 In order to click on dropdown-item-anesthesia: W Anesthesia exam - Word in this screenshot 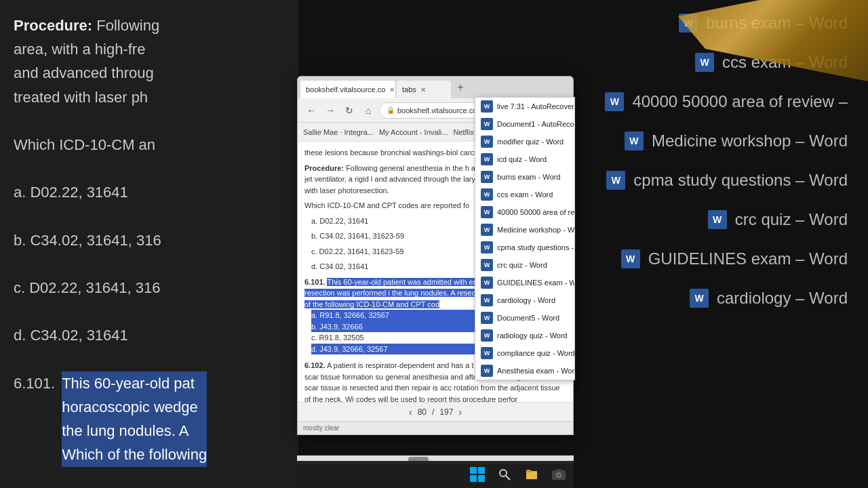, I will do `click(525, 371)`.